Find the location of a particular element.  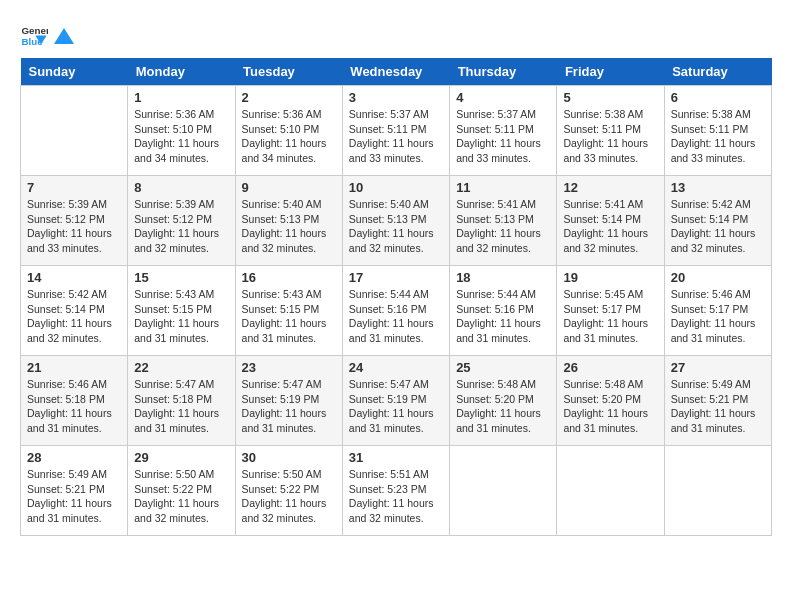

day-info: Sunrise: 5:43 AM Sunset: 5:15 PM Dayligh… is located at coordinates (181, 316).